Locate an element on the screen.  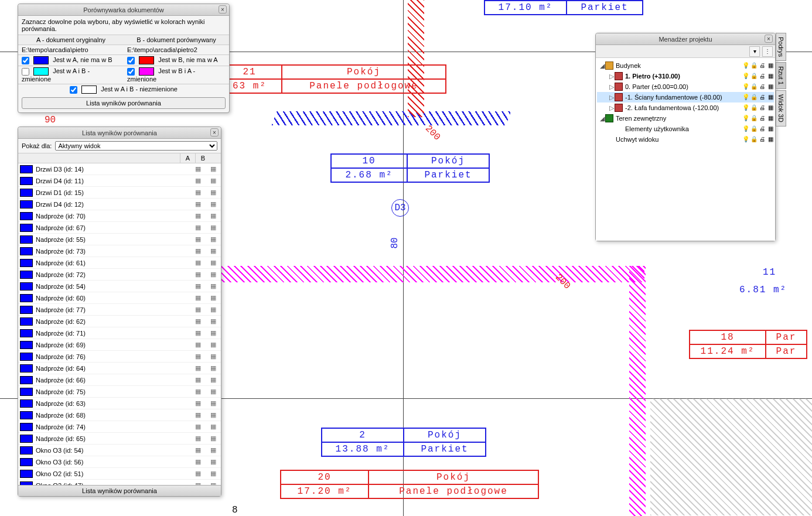
tree-node: Uchwyt widoku💡🔒🖨▦ is located at coordinates (685, 139).